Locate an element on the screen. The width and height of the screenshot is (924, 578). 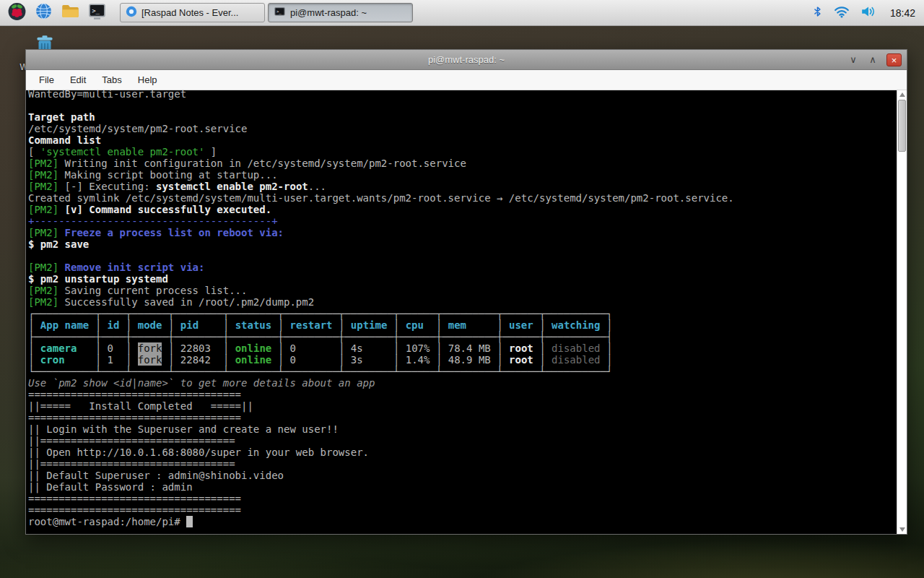
minimize-button: ∨ is located at coordinates (853, 60).